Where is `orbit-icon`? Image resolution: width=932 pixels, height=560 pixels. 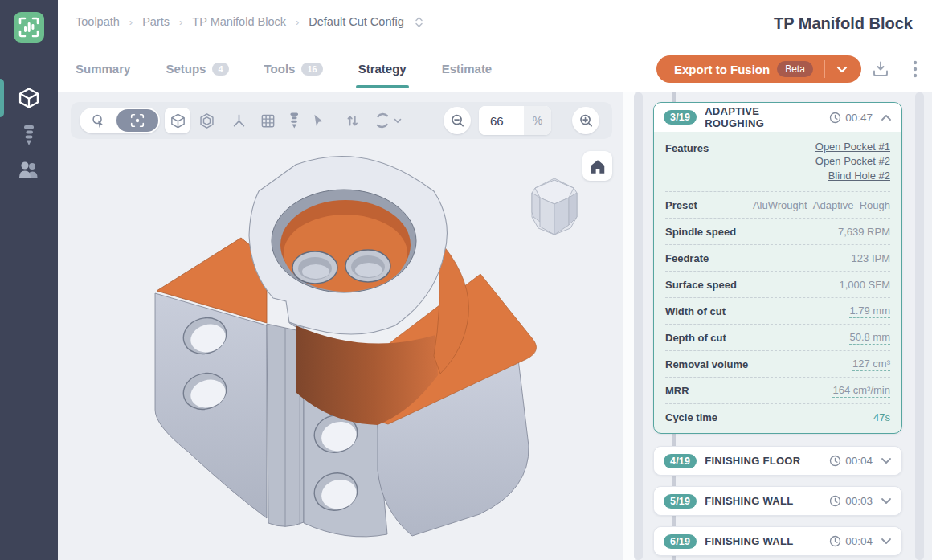 orbit-icon is located at coordinates (382, 121).